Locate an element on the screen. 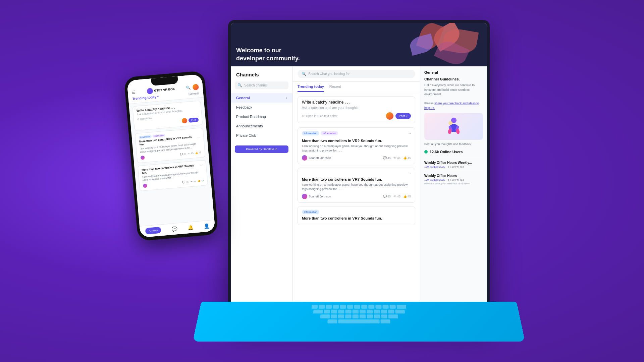  post-footer-2: Scarlett Johnson 💬 45 👁 45 👍 45 is located at coordinates (356, 196).